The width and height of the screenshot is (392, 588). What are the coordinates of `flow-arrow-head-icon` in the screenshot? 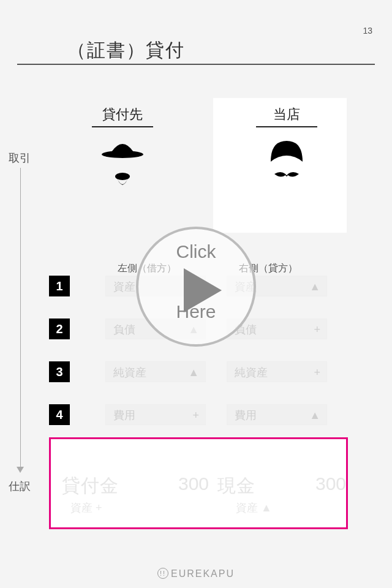 It's located at (20, 470).